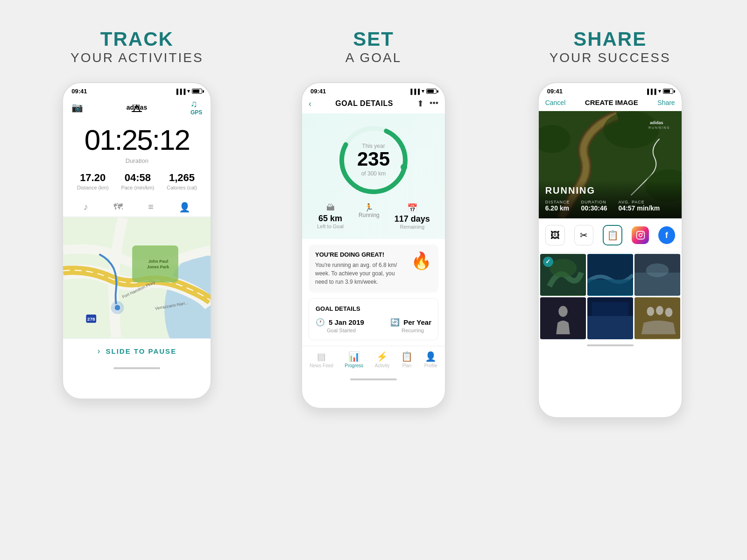  I want to click on stat-pace-lbl: Pace (min/km), so click(137, 188).